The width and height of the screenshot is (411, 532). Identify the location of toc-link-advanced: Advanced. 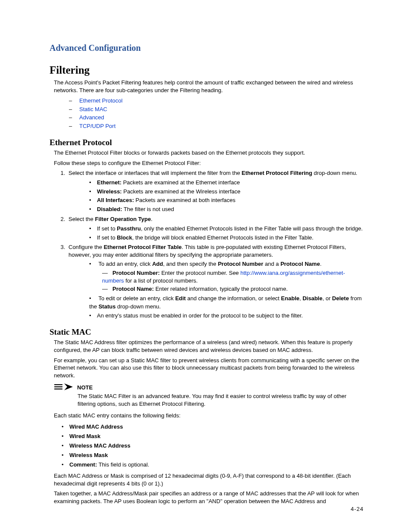
(92, 117).